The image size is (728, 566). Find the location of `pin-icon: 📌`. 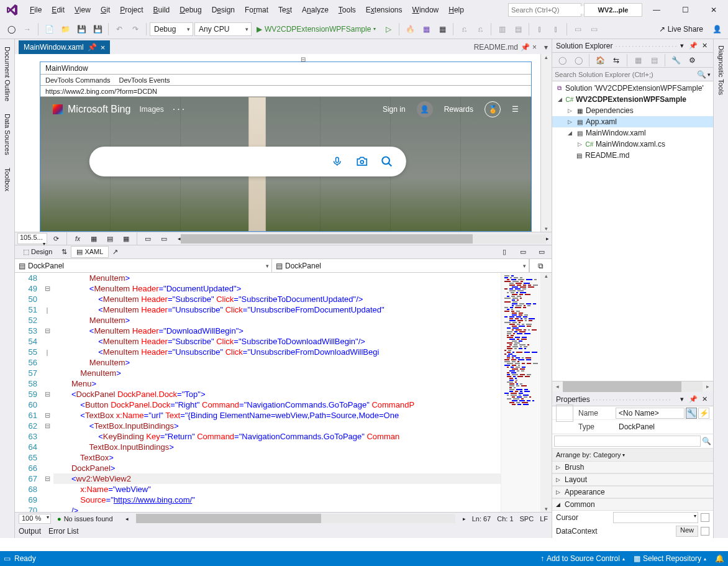

pin-icon: 📌 is located at coordinates (526, 47).